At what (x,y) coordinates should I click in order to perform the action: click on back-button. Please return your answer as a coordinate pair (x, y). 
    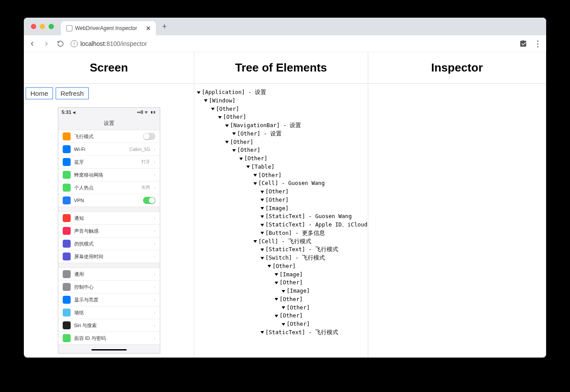
    Looking at the image, I should click on (32, 44).